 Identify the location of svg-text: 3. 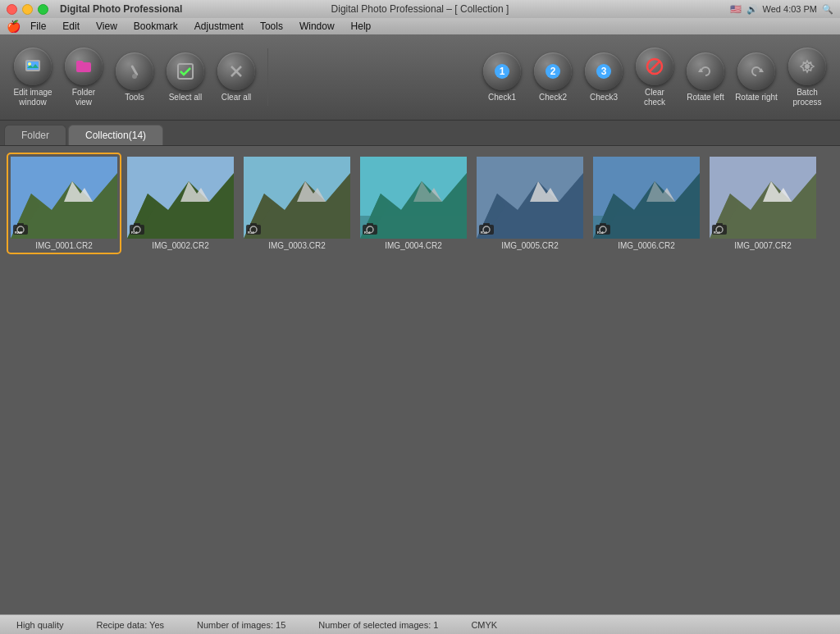
(604, 71).